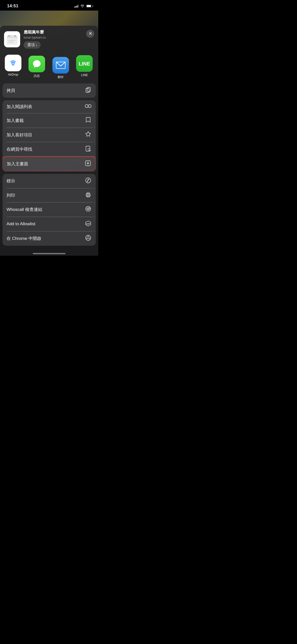 The height and width of the screenshot is (644, 297). What do you see at coordinates (13, 6) in the screenshot?
I see `status-time: 14:51` at bounding box center [13, 6].